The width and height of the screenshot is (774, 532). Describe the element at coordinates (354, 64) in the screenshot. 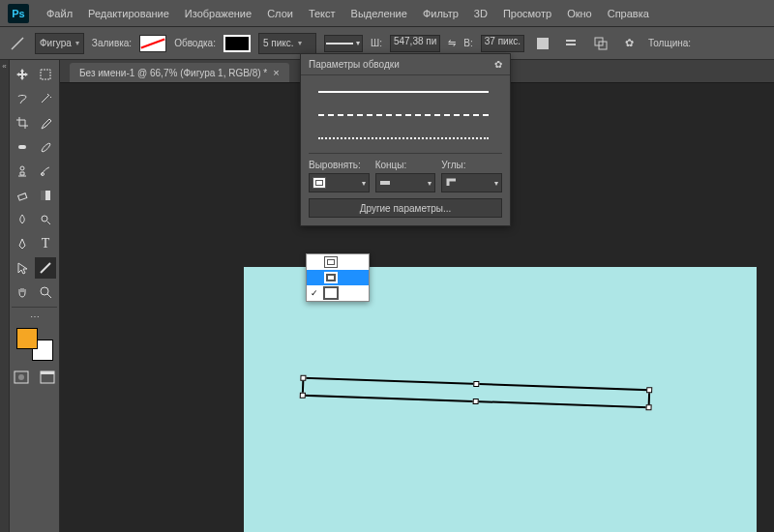

I see `panel-title: Параметры обводки` at that location.